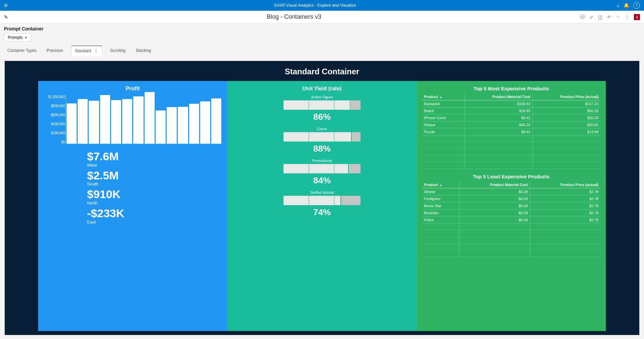 The width and height of the screenshot is (644, 339). What do you see at coordinates (322, 161) in the screenshot?
I see `yield-label: Promotional` at bounding box center [322, 161].